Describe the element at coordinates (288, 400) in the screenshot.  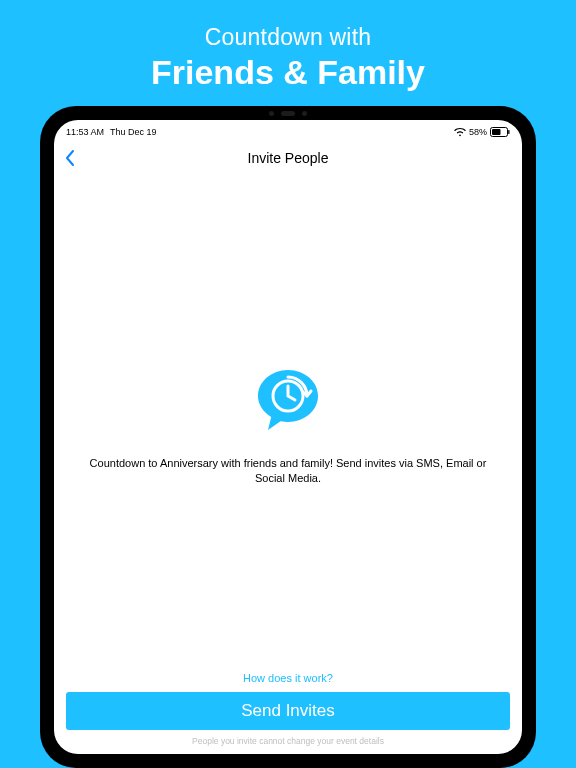
I see `invite-clock-bubble-icon` at that location.